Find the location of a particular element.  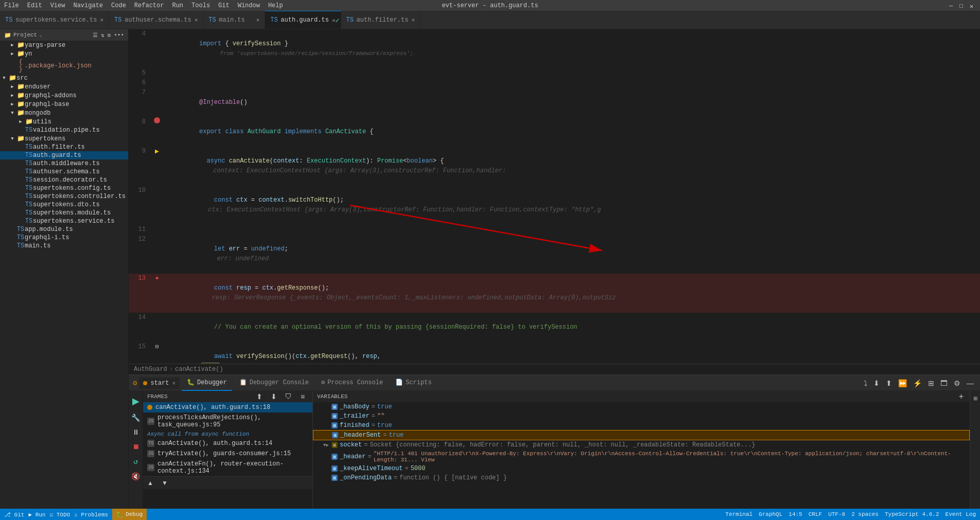

tree-item-supertokens: ▼ 📁 supertokens is located at coordinates (64, 139).